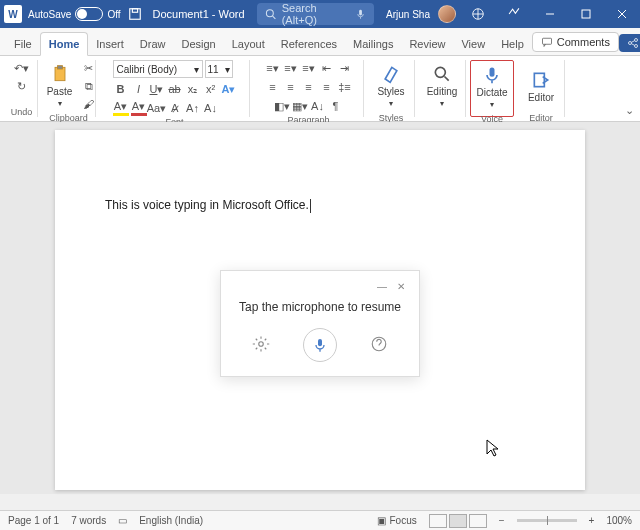 The height and width of the screenshot is (530, 640). I want to click on panel-minimize-icon: —, so click(382, 286).